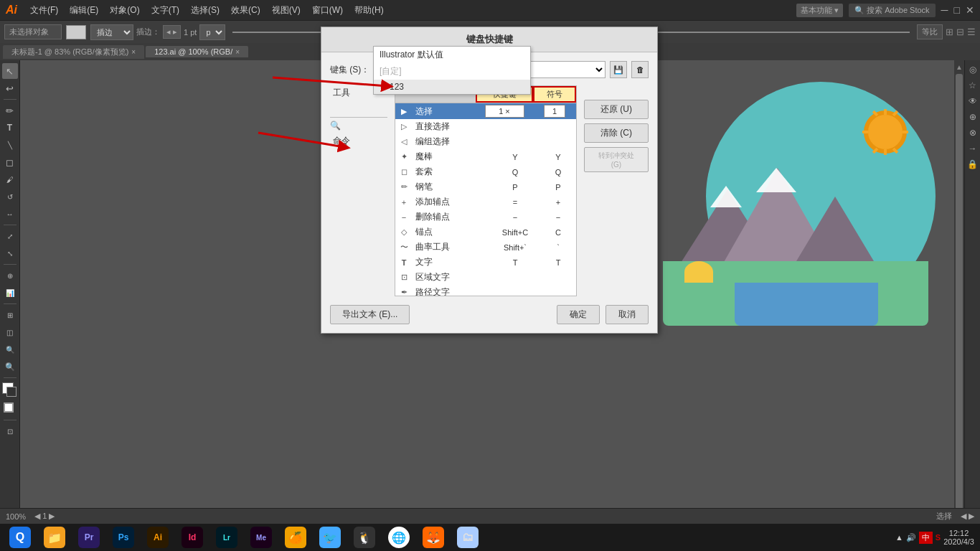 This screenshot has width=980, height=551. What do you see at coordinates (486, 277) in the screenshot?
I see `cmd-row-areatext: ⊡ 区域文字` at bounding box center [486, 277].